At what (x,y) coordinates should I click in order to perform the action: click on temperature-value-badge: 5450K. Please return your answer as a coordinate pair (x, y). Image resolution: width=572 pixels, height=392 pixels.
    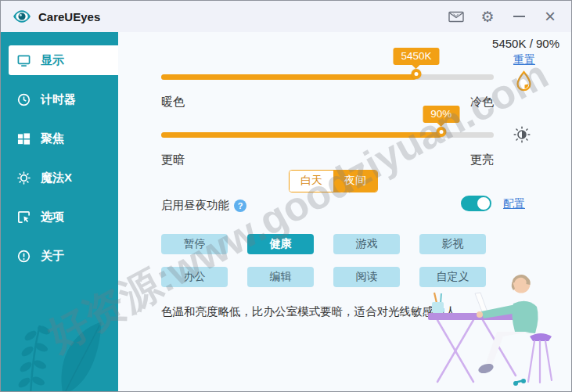
    Looking at the image, I should click on (416, 56).